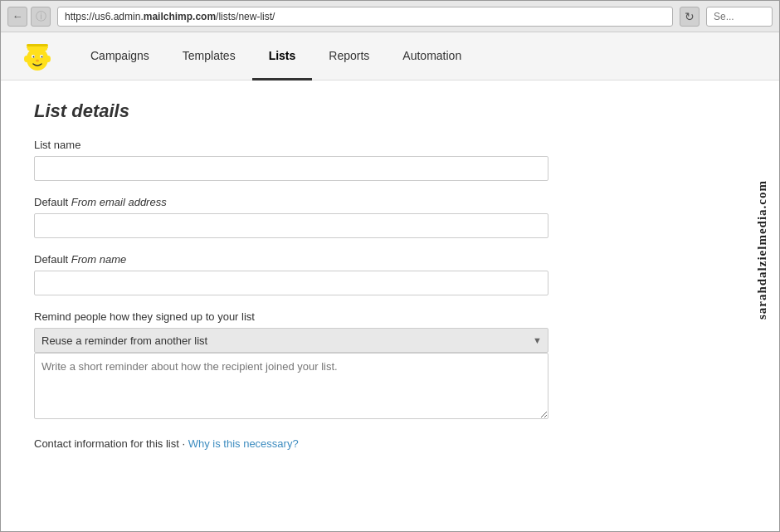 Image resolution: width=780 pixels, height=532 pixels. Describe the element at coordinates (291, 340) in the screenshot. I see `reminder-select-wrap: Reuse a reminder from another list ▼` at that location.